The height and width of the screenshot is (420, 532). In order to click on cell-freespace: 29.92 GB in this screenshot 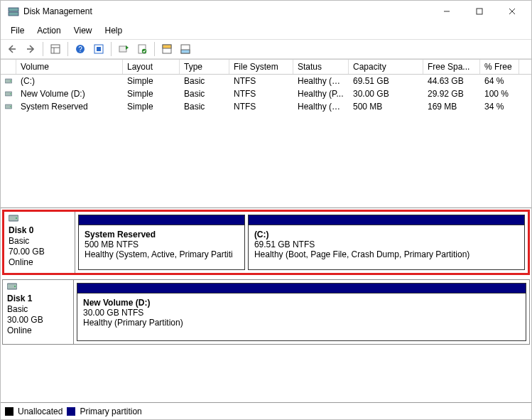, I will do `click(452, 94)`.